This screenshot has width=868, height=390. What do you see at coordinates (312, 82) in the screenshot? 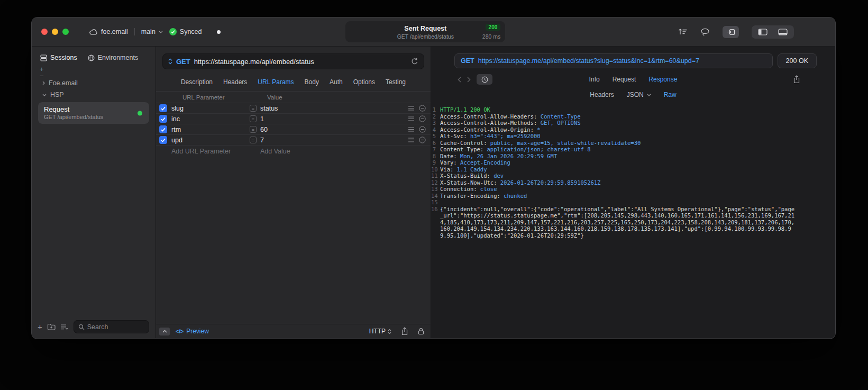
I see `request-tab-body: Body` at bounding box center [312, 82].